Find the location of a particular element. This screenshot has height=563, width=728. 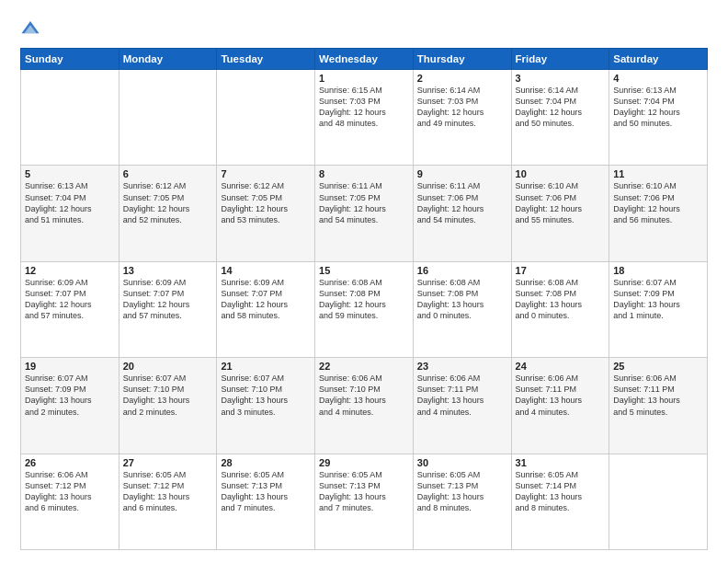

calendar-cell: 31Sunrise: 6:05 AM Sunset: 7:14 PM Dayli… is located at coordinates (561, 501).